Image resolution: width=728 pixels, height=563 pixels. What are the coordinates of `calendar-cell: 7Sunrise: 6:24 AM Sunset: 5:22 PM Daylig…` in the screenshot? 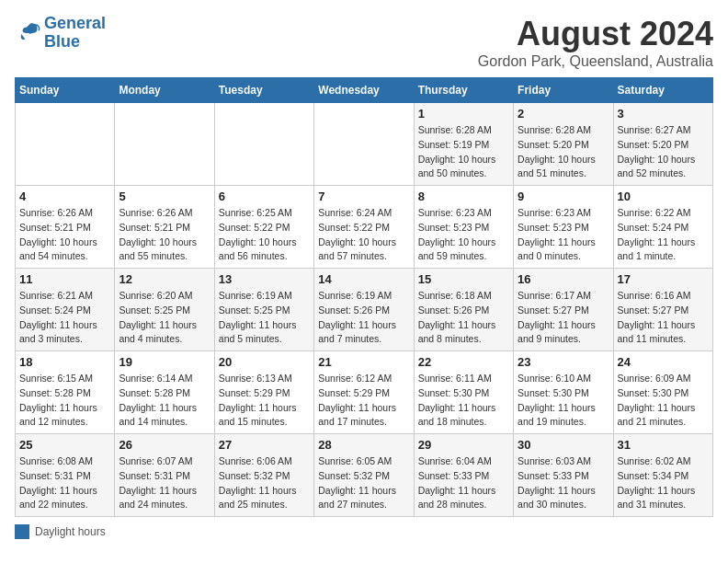 It's located at (364, 227).